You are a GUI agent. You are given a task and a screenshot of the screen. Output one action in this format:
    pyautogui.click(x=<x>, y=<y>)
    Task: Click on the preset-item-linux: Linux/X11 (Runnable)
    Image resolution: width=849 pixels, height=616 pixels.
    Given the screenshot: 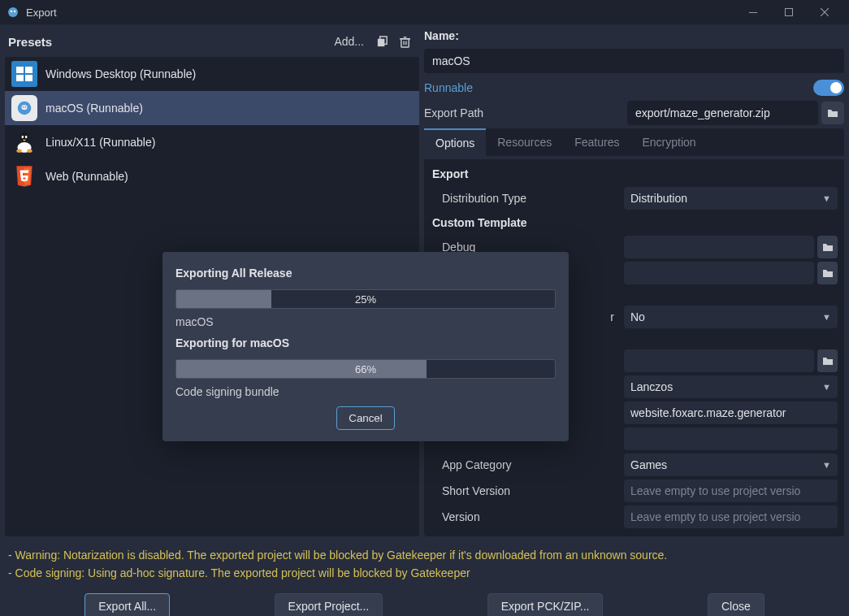 What is the action you would take?
    pyautogui.click(x=212, y=142)
    